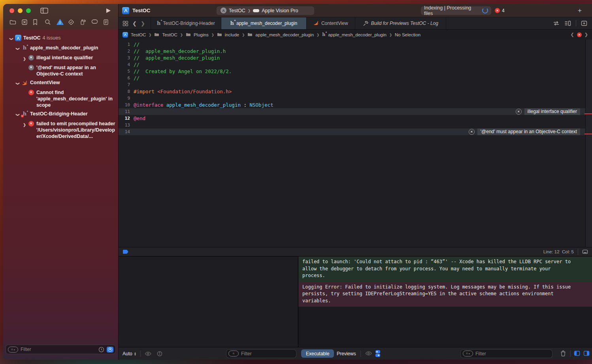  What do you see at coordinates (352, 92) in the screenshot?
I see `code-line: 8#import <Foundation/Foundation.h>` at bounding box center [352, 92].